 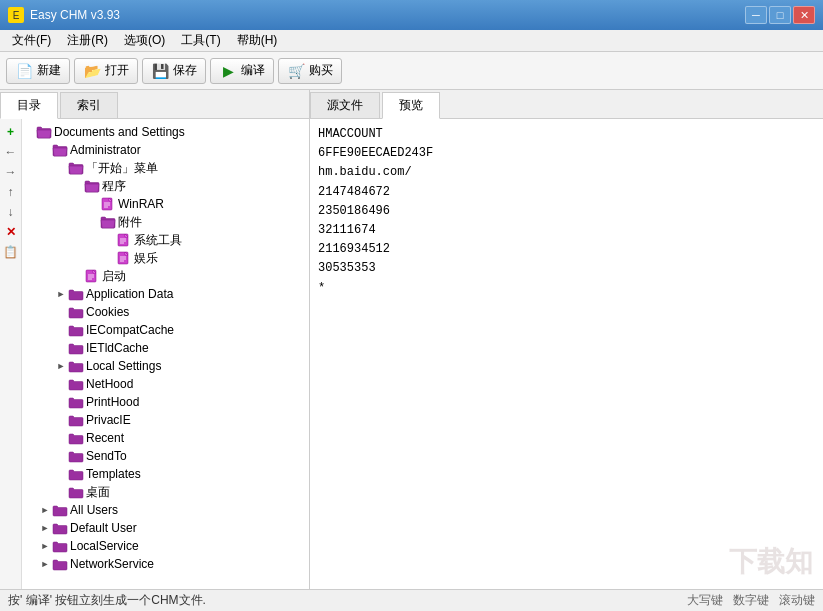 What do you see at coordinates (258, 40) in the screenshot?
I see `menu-help: 帮助(H)` at bounding box center [258, 40].